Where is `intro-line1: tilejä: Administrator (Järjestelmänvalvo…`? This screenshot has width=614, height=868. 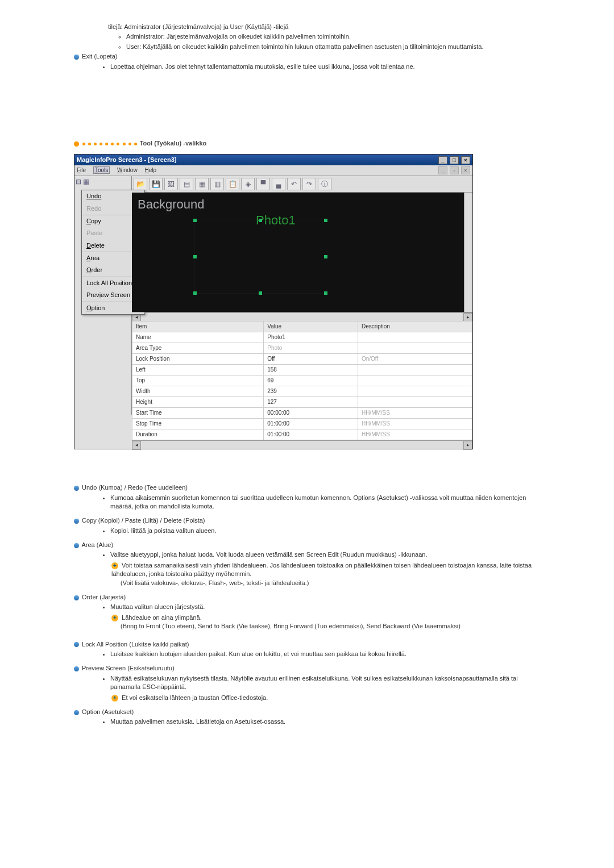 intro-line1: tilejä: Administrator (Järjestelmänvalvo… is located at coordinates (324, 27).